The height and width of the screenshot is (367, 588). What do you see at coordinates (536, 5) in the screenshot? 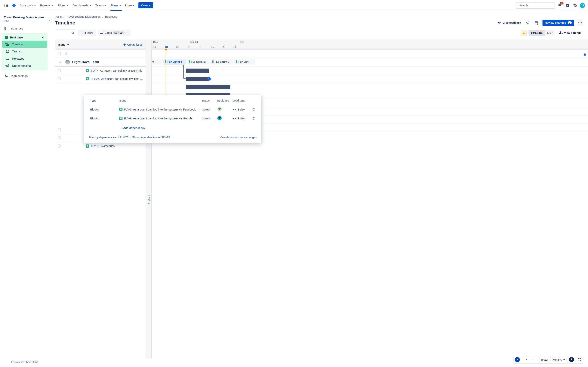
I see `search-field` at bounding box center [536, 5].